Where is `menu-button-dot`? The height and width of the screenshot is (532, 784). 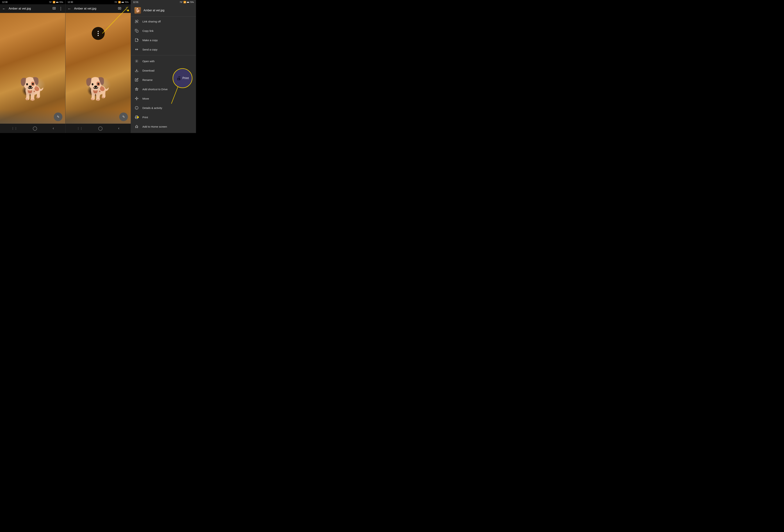 menu-button-dot is located at coordinates (128, 10).